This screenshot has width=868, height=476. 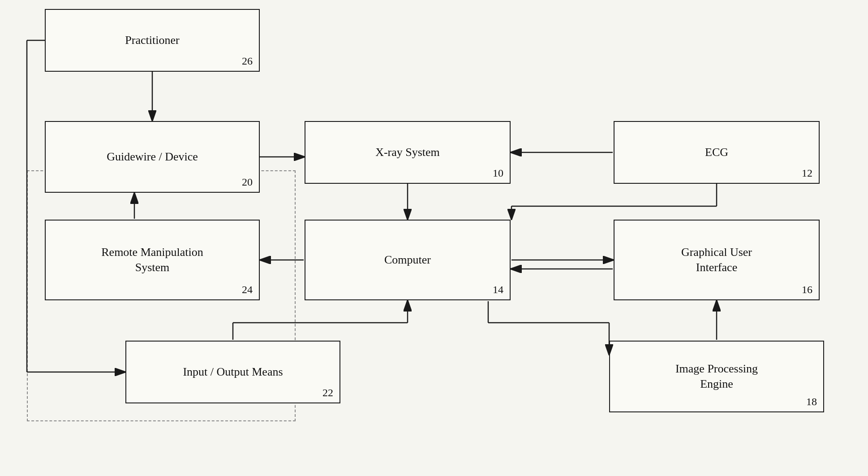 I want to click on guidewire-box: Guidewire / Device 20, so click(x=152, y=157).